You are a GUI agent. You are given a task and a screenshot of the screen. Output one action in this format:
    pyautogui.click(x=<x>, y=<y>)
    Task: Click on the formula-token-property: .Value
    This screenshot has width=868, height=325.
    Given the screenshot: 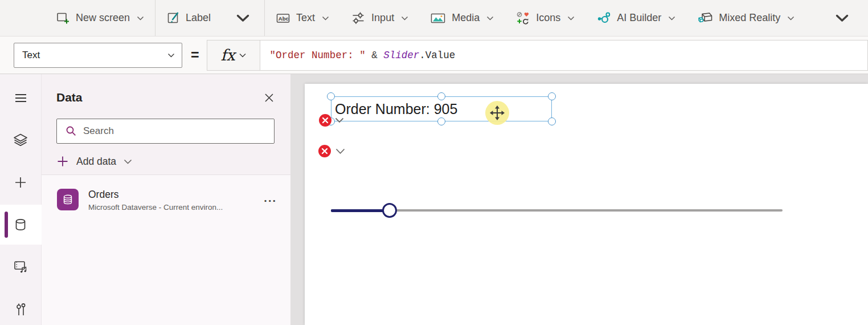 What is the action you would take?
    pyautogui.click(x=437, y=55)
    